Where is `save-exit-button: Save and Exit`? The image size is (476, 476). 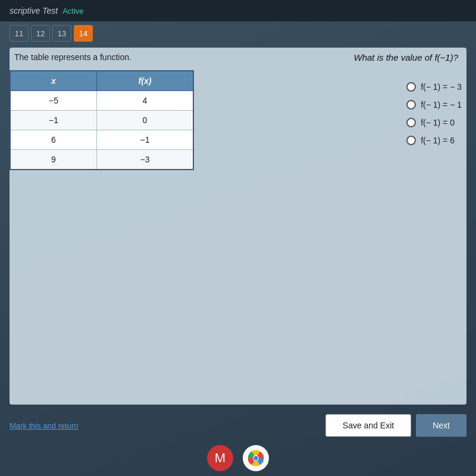
save-exit-button: Save and Exit is located at coordinates (368, 425).